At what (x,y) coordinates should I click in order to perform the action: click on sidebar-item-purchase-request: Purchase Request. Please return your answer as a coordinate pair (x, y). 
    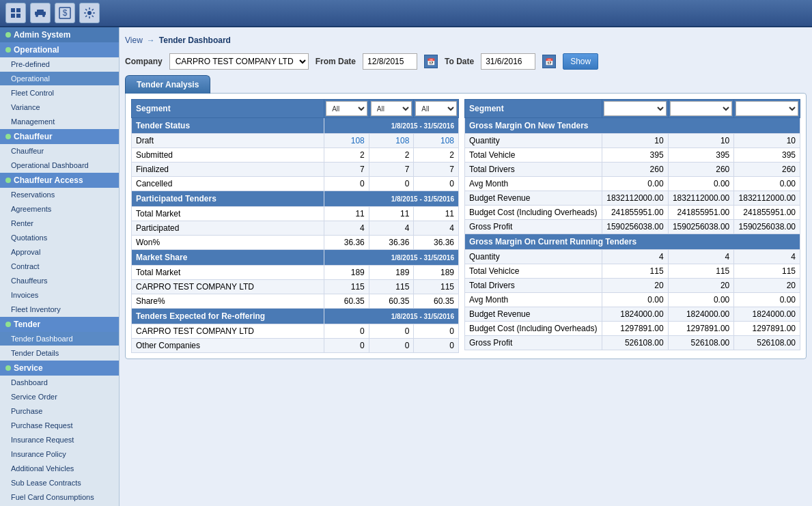
    Looking at the image, I should click on (59, 426).